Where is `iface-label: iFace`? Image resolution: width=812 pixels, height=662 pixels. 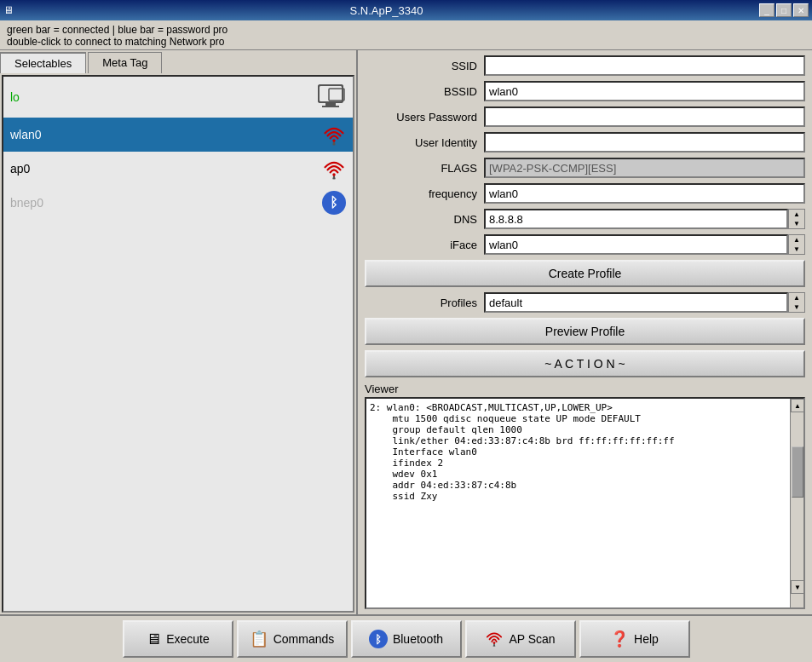
iface-label: iFace is located at coordinates (424, 245).